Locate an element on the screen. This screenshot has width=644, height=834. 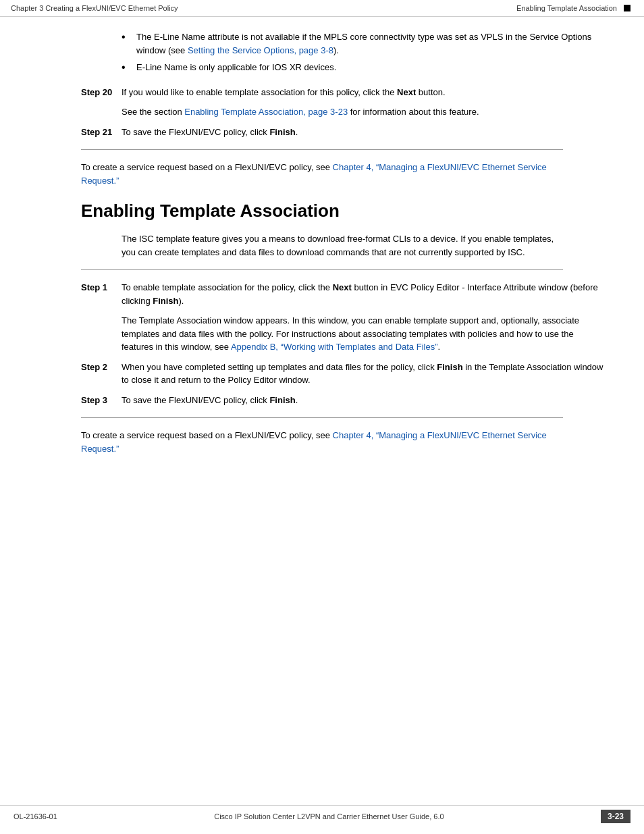
step-content-2: When you have completed setting up templ… is located at coordinates (363, 374).